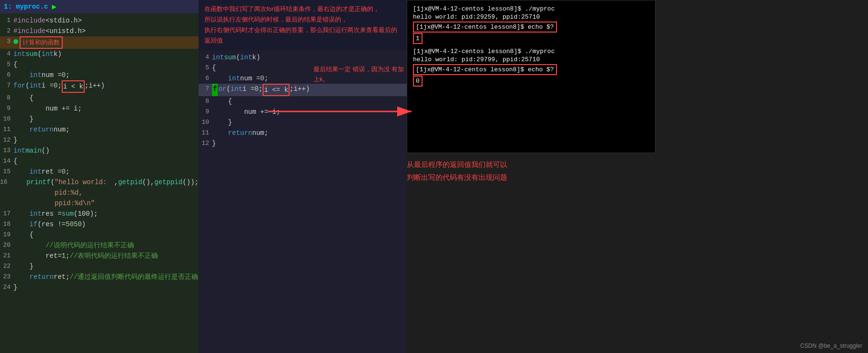  What do you see at coordinates (215, 90) in the screenshot?
I see `cursor-marker: f` at bounding box center [215, 90].